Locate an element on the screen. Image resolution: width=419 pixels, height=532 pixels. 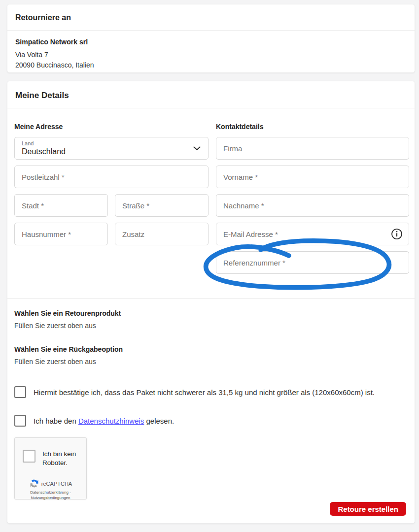
return-company: Simpatico Network srl is located at coordinates (211, 42).